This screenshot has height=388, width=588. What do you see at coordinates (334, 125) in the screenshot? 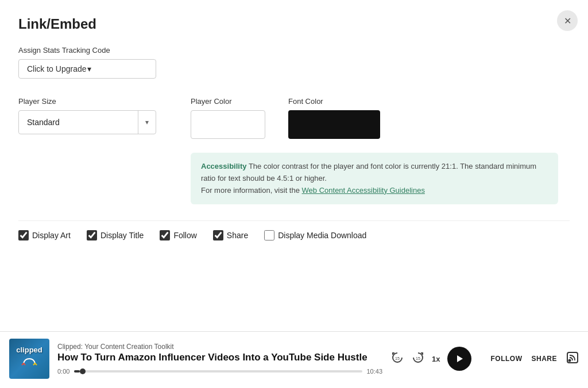
I see `font-color-swatch` at bounding box center [334, 125].